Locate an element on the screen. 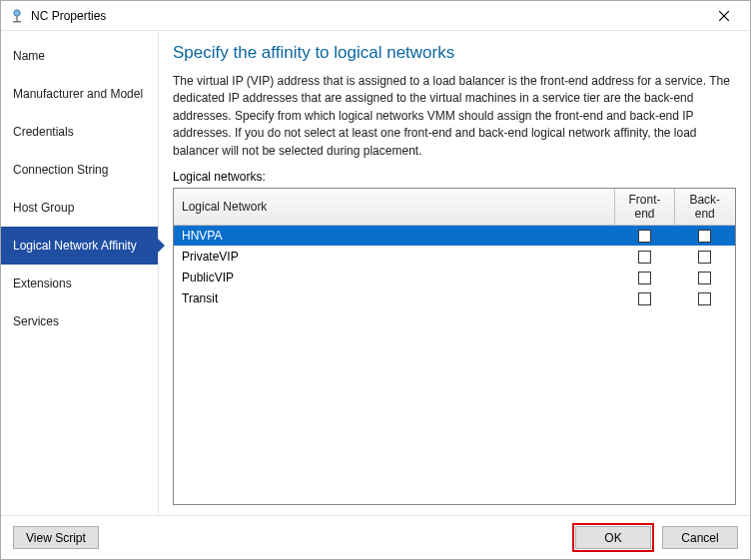  table-row: PublicVIP is located at coordinates (454, 278).